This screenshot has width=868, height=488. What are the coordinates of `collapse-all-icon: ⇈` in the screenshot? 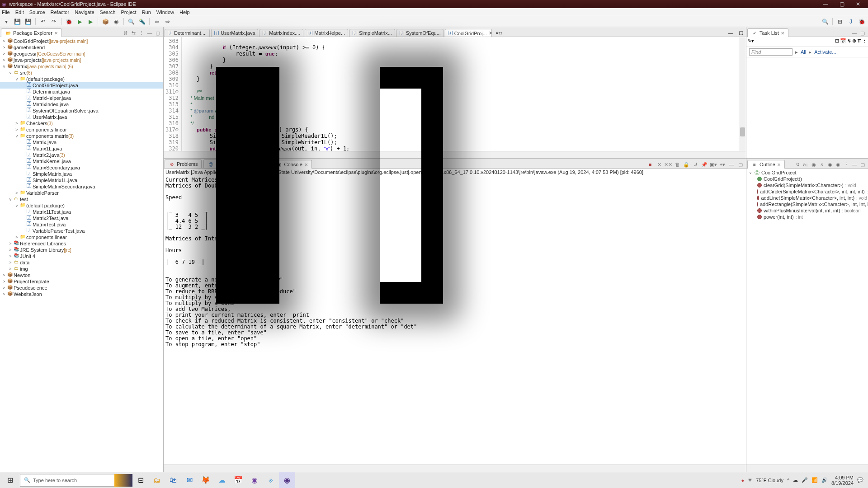 It's located at (859, 42).